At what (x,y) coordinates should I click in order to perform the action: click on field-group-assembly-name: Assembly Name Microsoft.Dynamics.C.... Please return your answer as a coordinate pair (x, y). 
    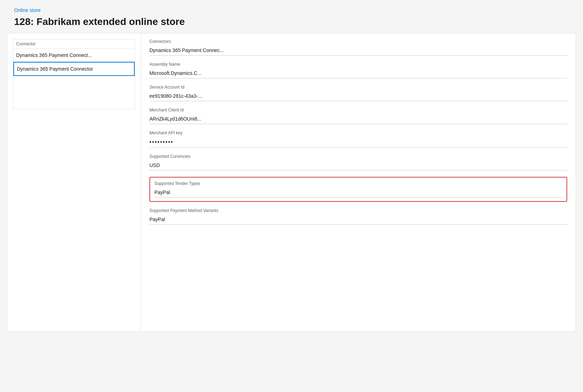
    Looking at the image, I should click on (358, 70).